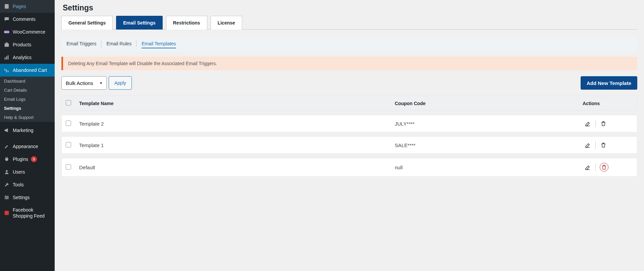 This screenshot has height=271, width=644. What do you see at coordinates (19, 172) in the screenshot?
I see `sidebar-item-label: Users` at bounding box center [19, 172].